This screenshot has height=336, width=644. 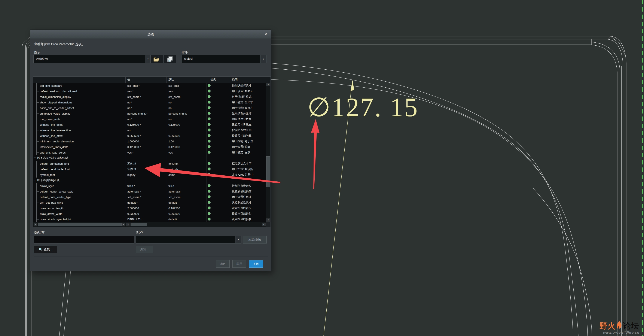 I want to click on option-value-cell: 0.062500 *, so click(x=146, y=136).